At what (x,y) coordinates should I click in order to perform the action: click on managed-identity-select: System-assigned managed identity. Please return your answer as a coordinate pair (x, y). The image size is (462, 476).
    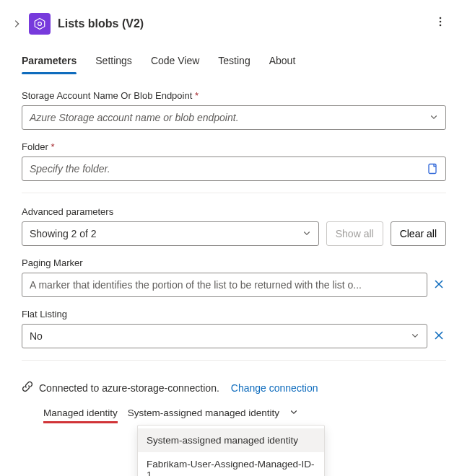
    Looking at the image, I should click on (213, 414).